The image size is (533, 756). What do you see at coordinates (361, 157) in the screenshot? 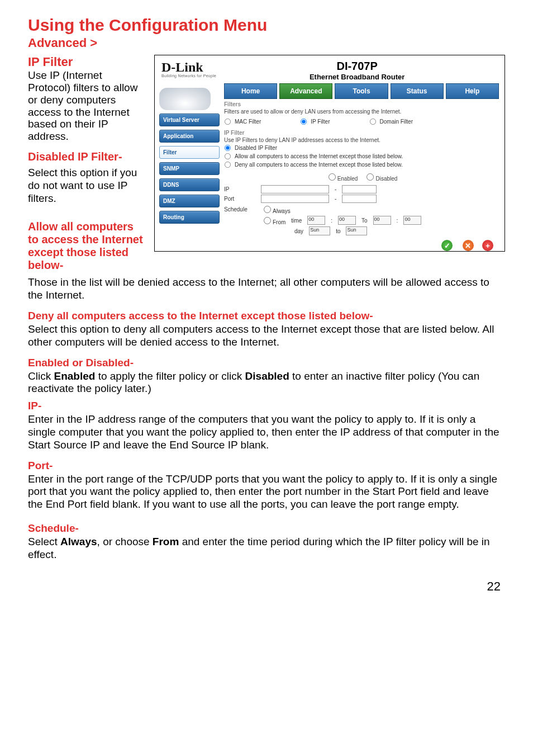
I see `radio-allow: Allow all computers to access the Intern…` at bounding box center [361, 157].